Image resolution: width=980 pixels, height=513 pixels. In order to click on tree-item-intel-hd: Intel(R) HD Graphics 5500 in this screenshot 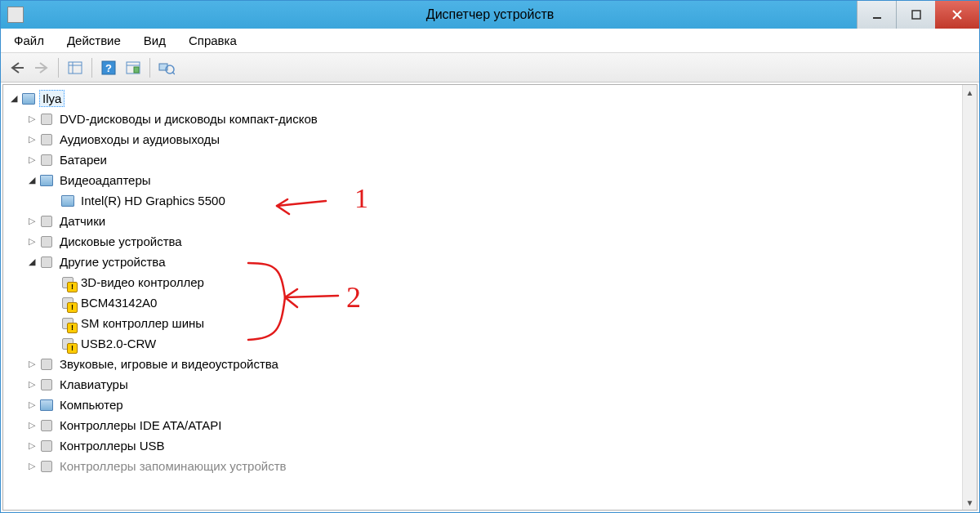, I will do `click(483, 201)`.